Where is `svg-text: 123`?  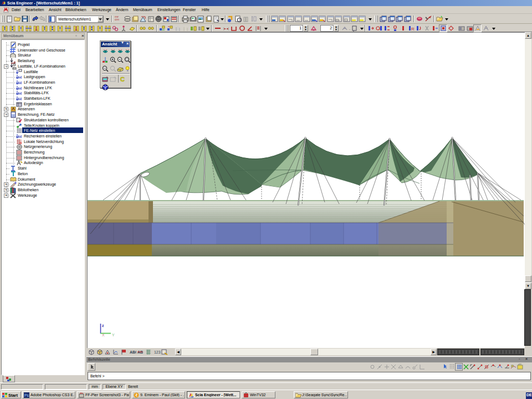 svg-text: 123 is located at coordinates (157, 352).